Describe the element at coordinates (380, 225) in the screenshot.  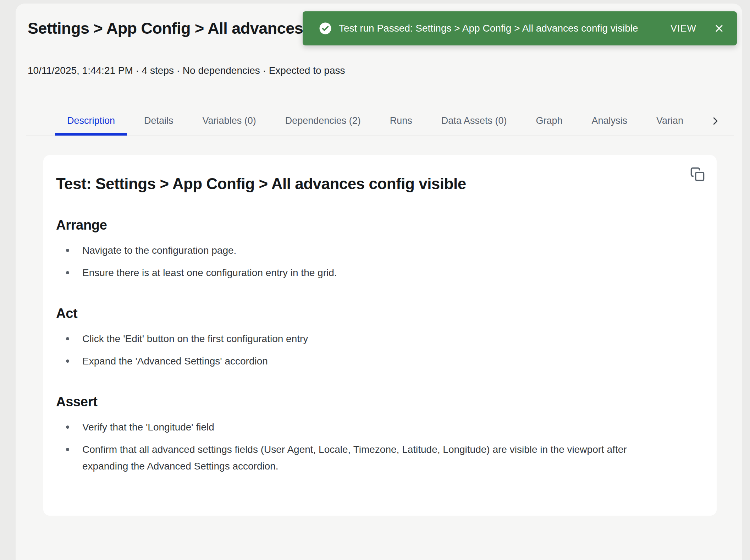
I see `section-heading-arrange: Arrange` at that location.